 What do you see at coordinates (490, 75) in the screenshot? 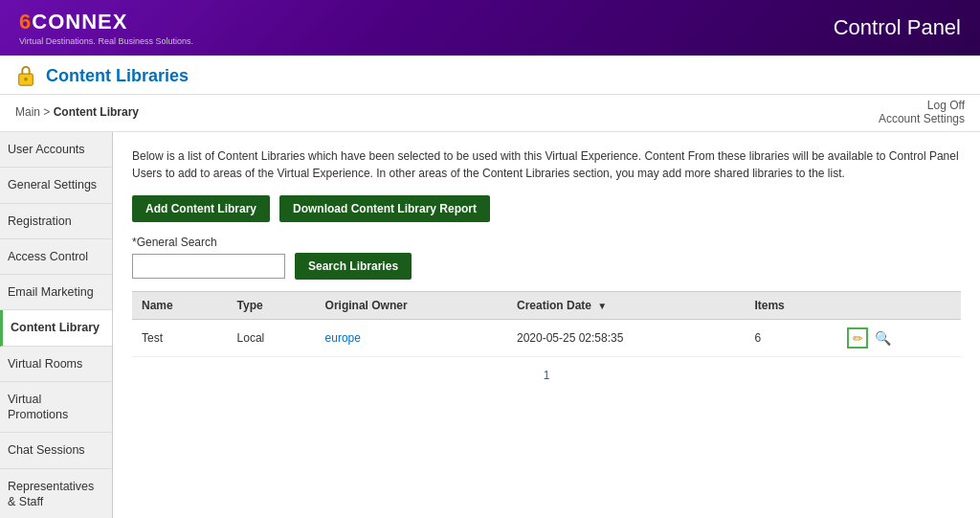
I see `page-title-bar: Content Libraries` at bounding box center [490, 75].